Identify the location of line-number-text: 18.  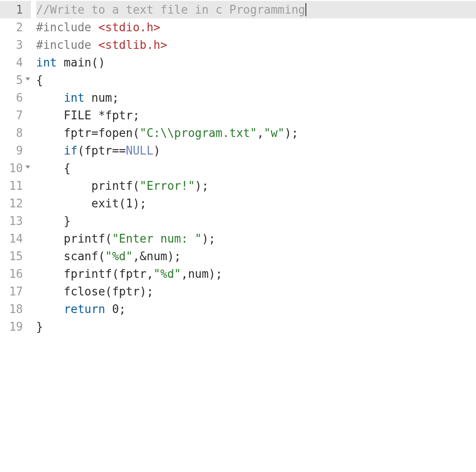
(16, 309).